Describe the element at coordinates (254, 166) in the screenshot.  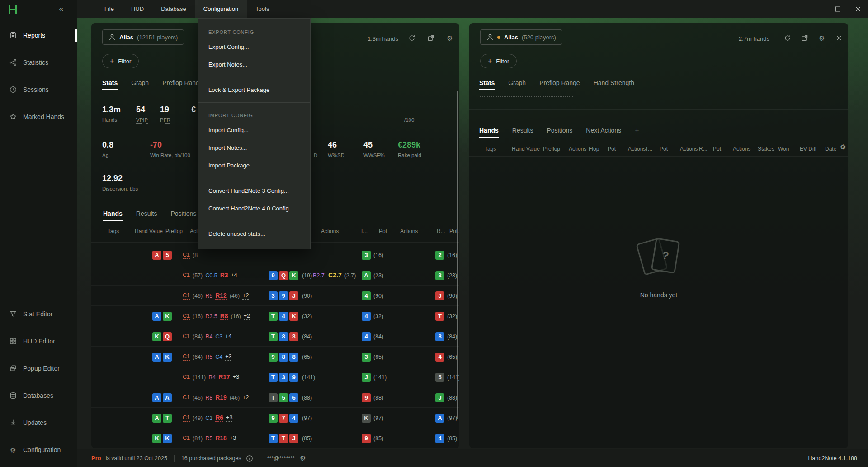
I see `menu-item-import-package: Import Package...` at that location.